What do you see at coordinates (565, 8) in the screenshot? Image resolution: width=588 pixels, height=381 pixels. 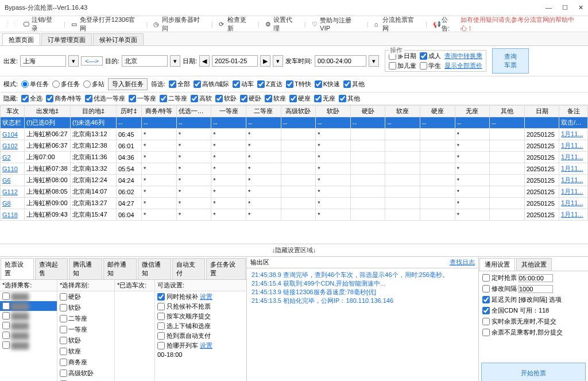 I see `maximize-icon: ☐` at bounding box center [565, 8].